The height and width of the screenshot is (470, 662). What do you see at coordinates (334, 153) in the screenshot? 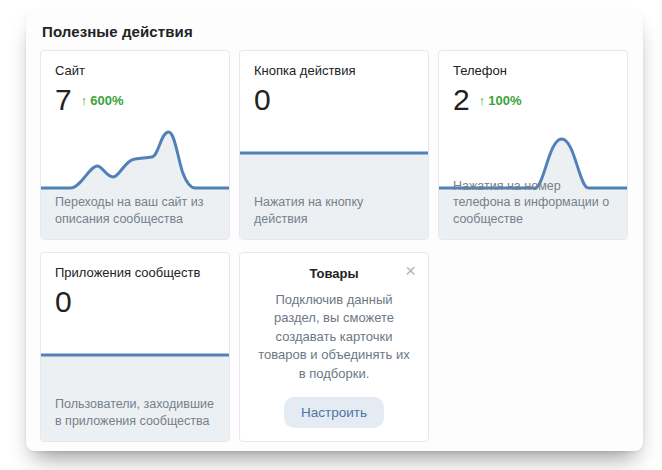
I see `action-button-sparkline` at bounding box center [334, 153].